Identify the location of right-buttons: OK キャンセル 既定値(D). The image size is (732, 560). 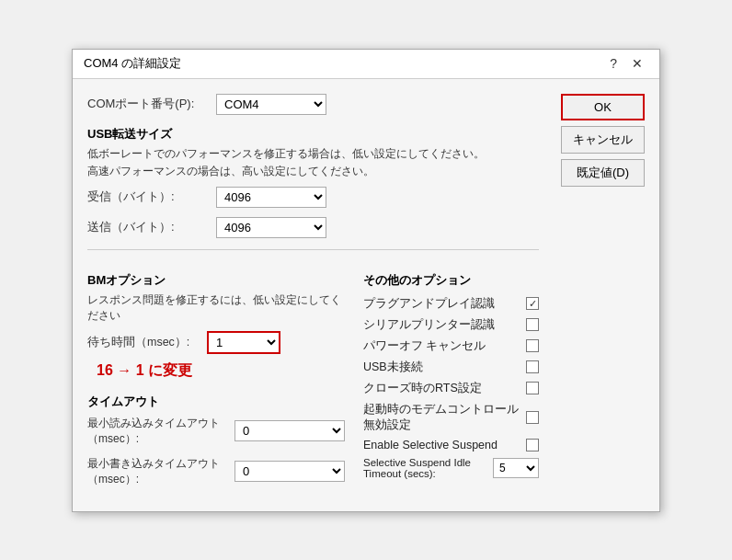
(603, 295).